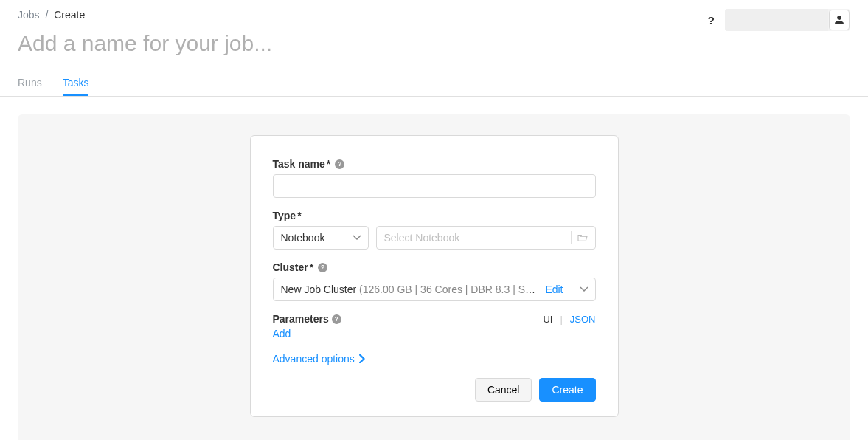 Image resolution: width=868 pixels, height=440 pixels. I want to click on type-select: Notebook, so click(321, 238).